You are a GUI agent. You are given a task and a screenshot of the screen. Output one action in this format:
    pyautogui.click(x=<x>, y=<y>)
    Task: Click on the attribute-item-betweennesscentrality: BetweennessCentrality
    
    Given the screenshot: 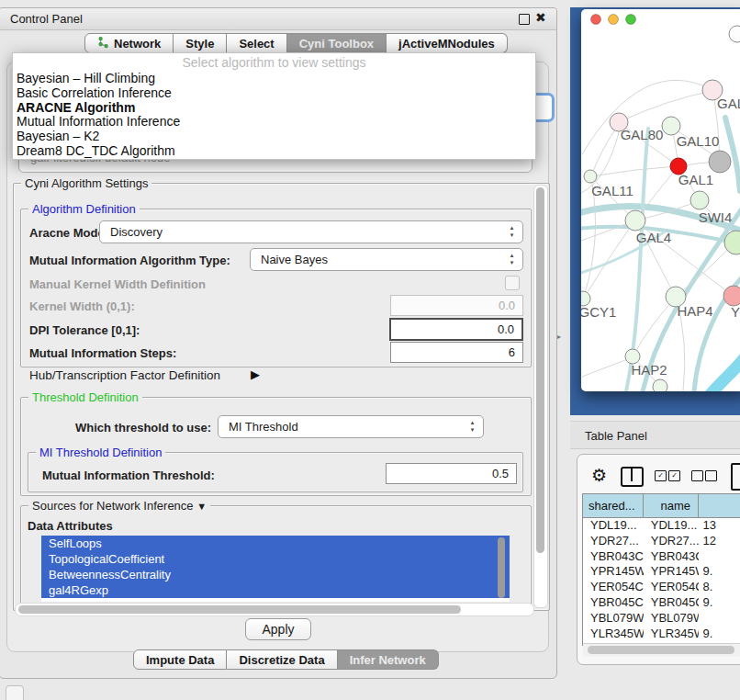 What is the action you would take?
    pyautogui.click(x=275, y=575)
    